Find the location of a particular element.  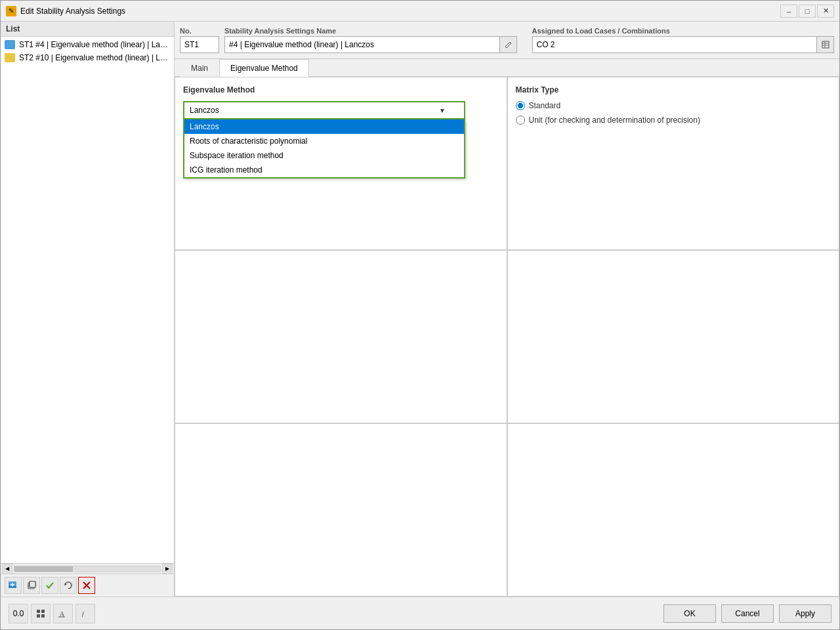

maximize-button: □ is located at coordinates (807, 11).